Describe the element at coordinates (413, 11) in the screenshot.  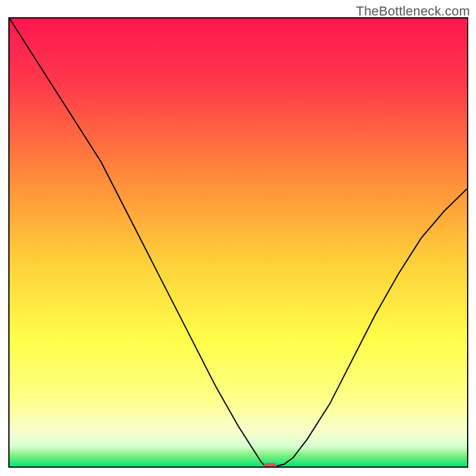
I see `watermark: TheBottleneck.com` at that location.